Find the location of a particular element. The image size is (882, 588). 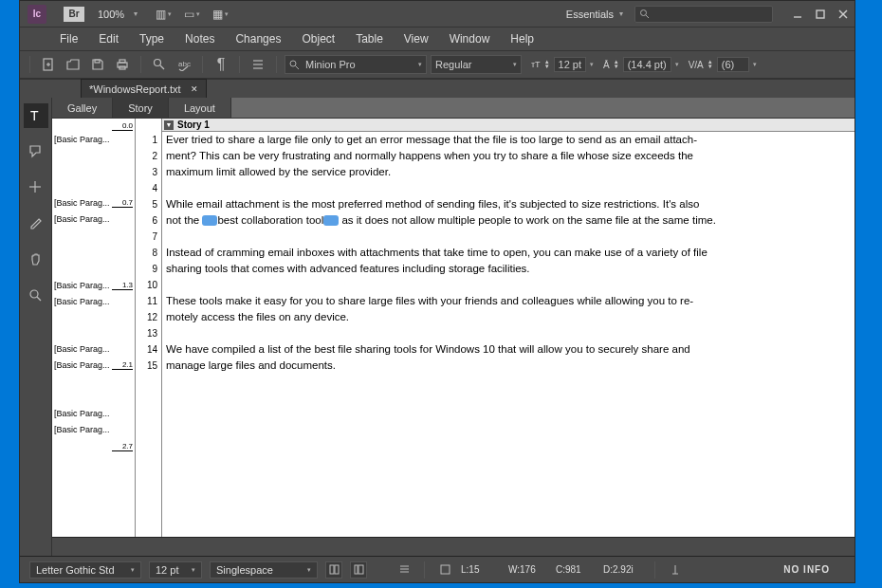

text-line: maximum limit allowed by the service pro… is located at coordinates (508, 173).